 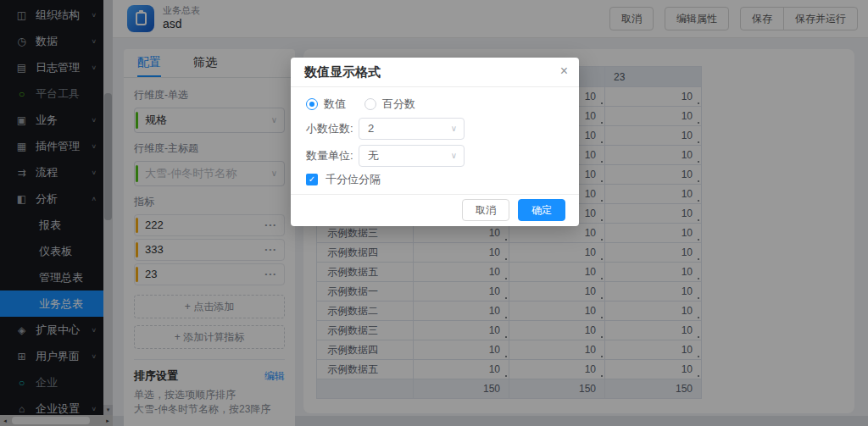 What do you see at coordinates (435, 142) in the screenshot?
I see `number-format-modal: 数值显示格式 × 数值 百分数 小数位数: 2 ∨ 数量单位: 无 ∨ ✓ 千分…` at bounding box center [435, 142].